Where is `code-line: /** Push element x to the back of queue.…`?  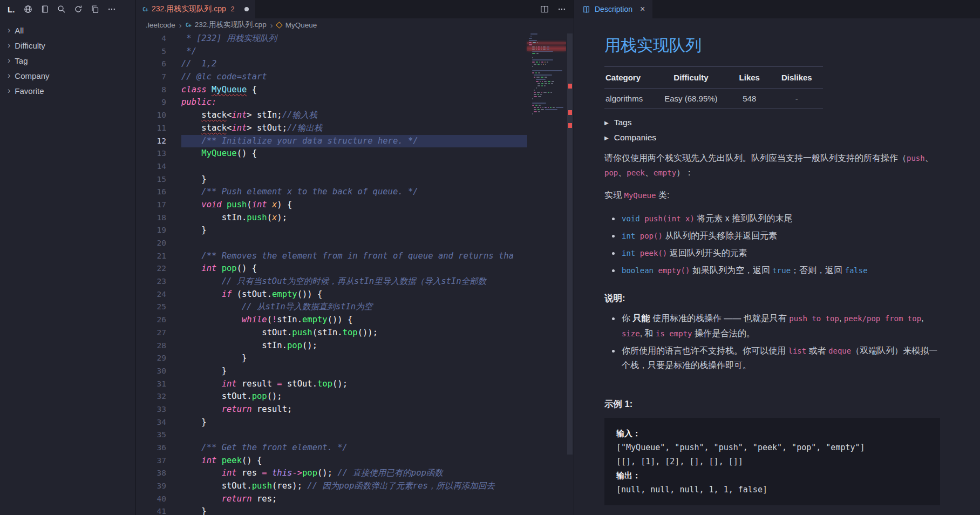 code-line: /** Push element x to the back of queue.… is located at coordinates (354, 192).